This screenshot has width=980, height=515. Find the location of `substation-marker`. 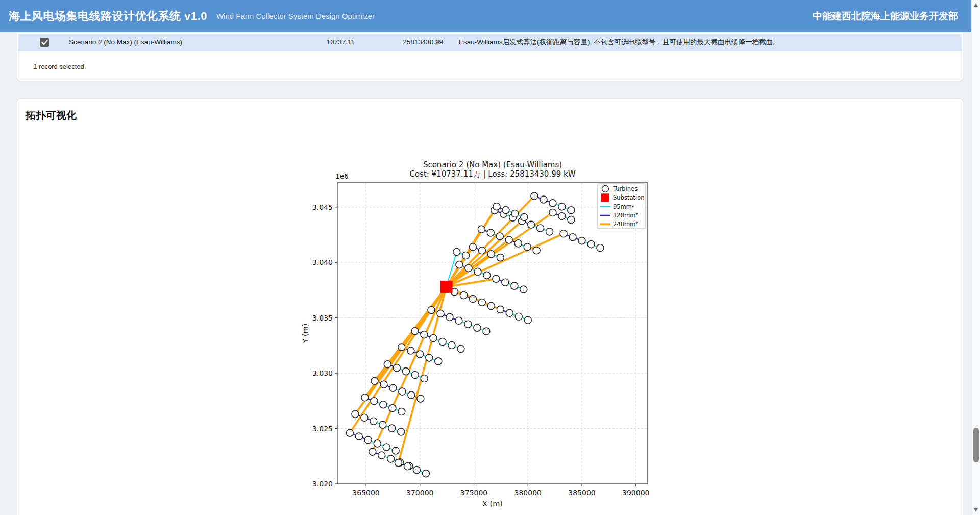

substation-marker is located at coordinates (447, 287).